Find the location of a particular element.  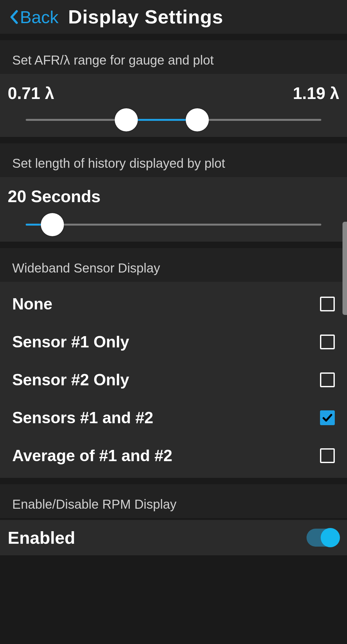

afr-range-thumb-high is located at coordinates (197, 120).